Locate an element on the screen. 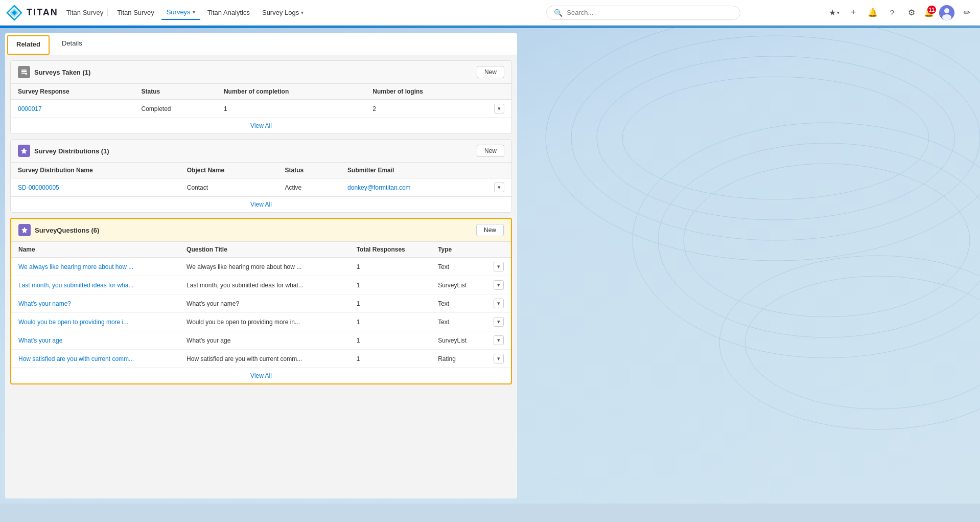  surveys-taken-view-all: View All is located at coordinates (261, 126).